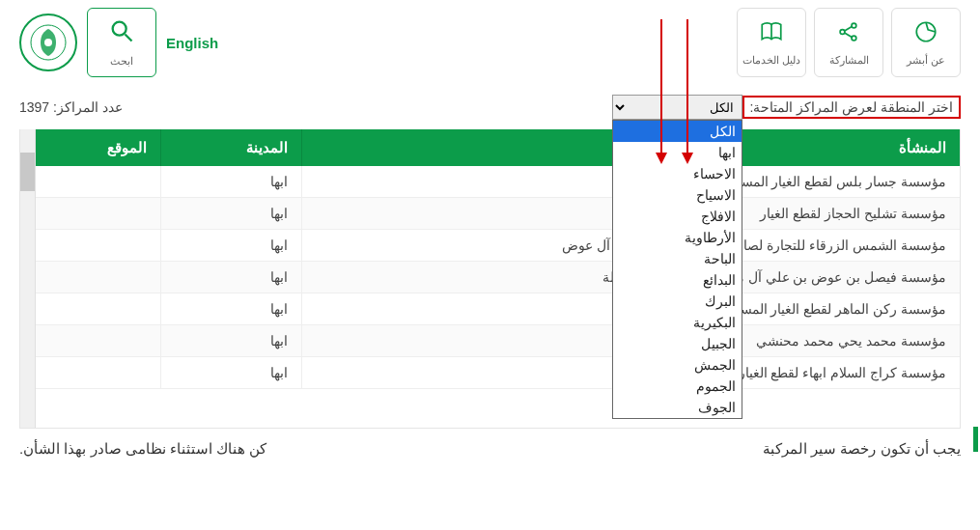 This screenshot has width=980, height=530. What do you see at coordinates (122, 62) in the screenshot?
I see `search-label: ابحث` at bounding box center [122, 62].